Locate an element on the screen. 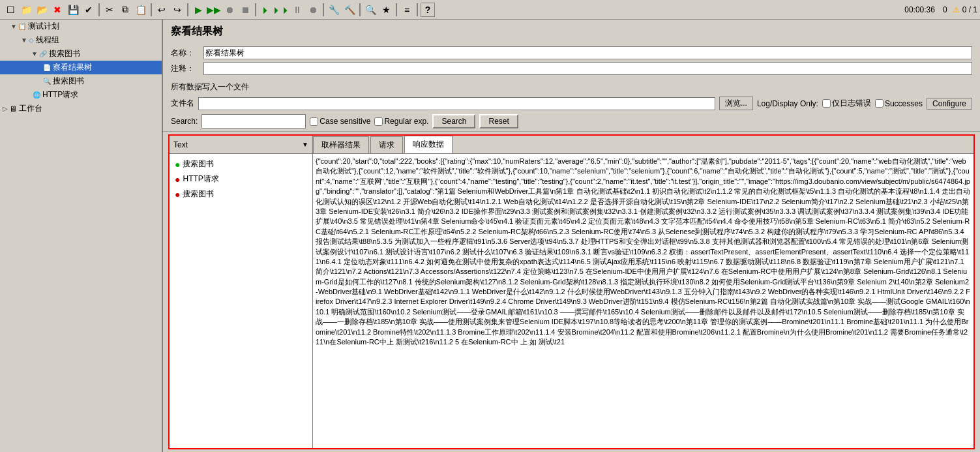 This screenshot has height=452, width=980. result-item-label: 搜索图书 is located at coordinates (198, 164).